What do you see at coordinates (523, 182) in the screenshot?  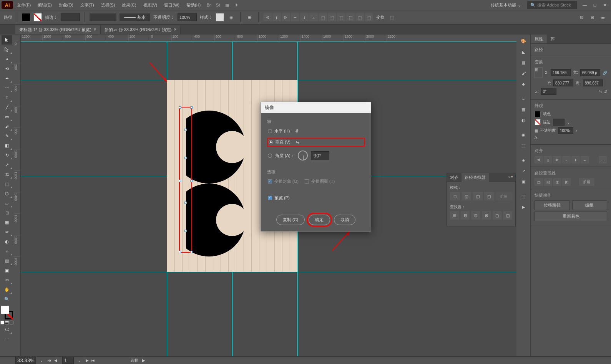 I see `artboards-icon: ▣` at bounding box center [523, 182].